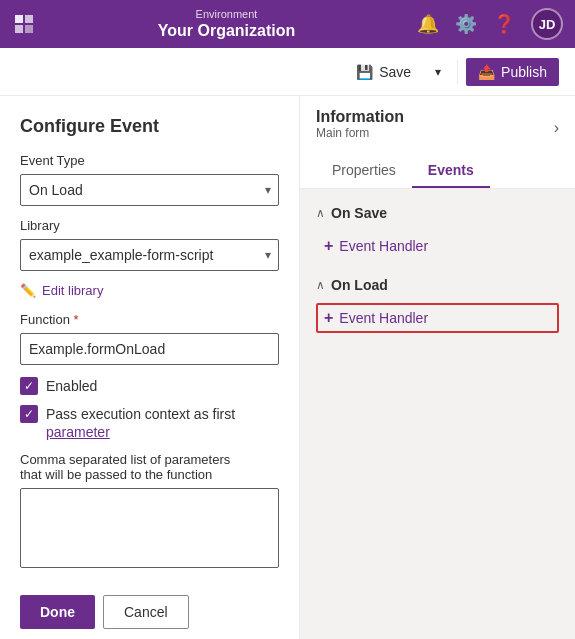 The image size is (575, 639). Describe the element at coordinates (395, 72) in the screenshot. I see `save-label: Save` at that location.